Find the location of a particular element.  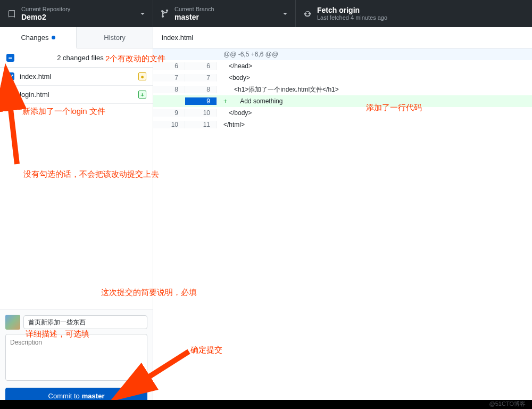

top-bar: Current Repository Demo2 Current Branch … is located at coordinates (266, 14).